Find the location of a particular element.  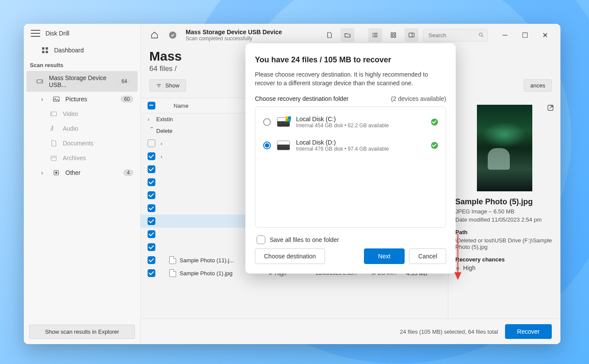

preview-path-value: \Deleted or lost\USB Drive (F:)\Sample P… is located at coordinates (505, 244).